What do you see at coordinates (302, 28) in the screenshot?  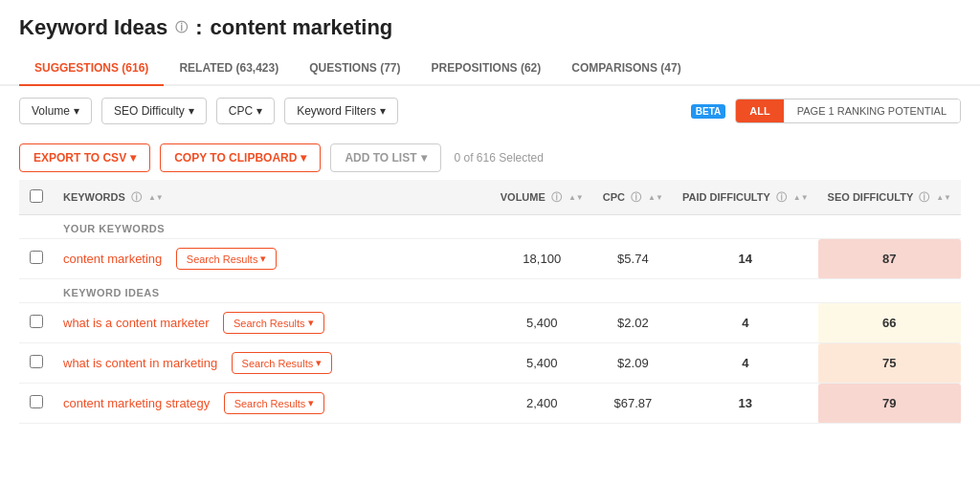 I see `title-keyword: content marketing` at bounding box center [302, 28].